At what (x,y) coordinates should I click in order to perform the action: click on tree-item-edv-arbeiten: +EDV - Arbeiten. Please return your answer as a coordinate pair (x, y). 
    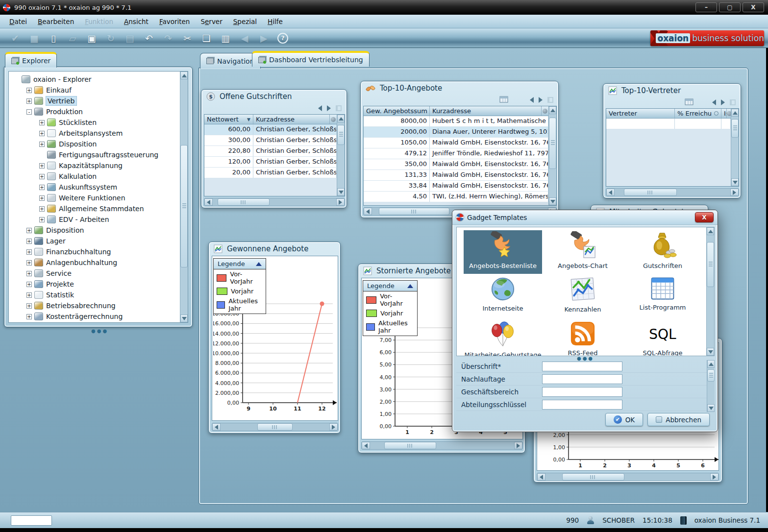
    Looking at the image, I should click on (96, 219).